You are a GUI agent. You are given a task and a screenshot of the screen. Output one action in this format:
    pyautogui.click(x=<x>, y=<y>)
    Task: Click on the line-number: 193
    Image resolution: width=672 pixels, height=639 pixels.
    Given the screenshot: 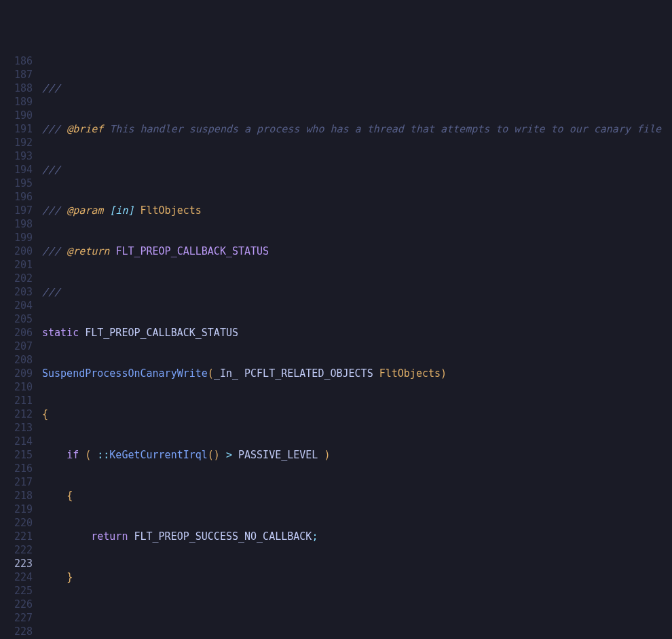 What is the action you would take?
    pyautogui.click(x=18, y=156)
    